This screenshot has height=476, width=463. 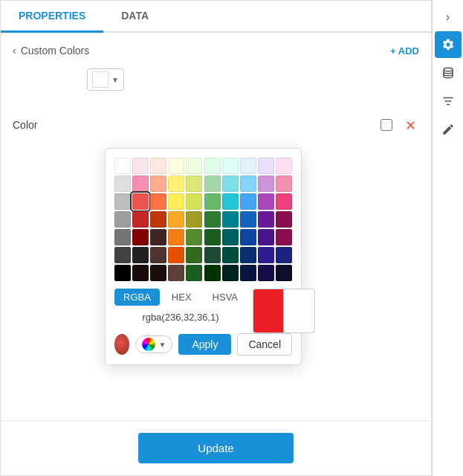 What do you see at coordinates (137, 298) in the screenshot?
I see `tab-rgba: RGBA` at bounding box center [137, 298].